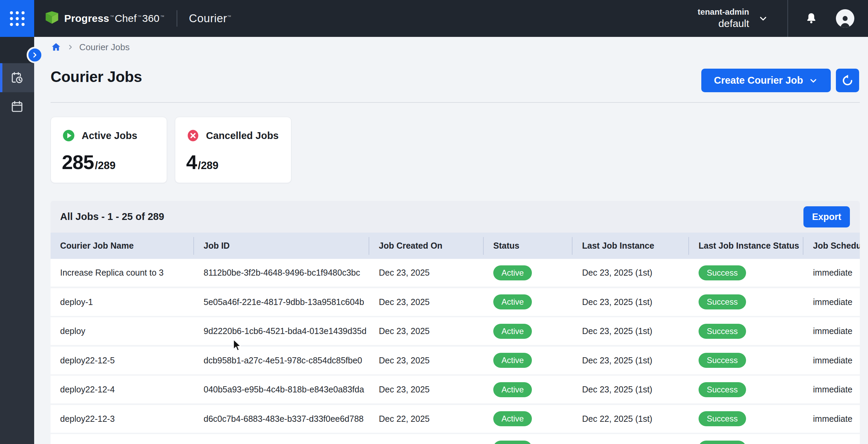 This screenshot has height=444, width=868. What do you see at coordinates (455, 419) in the screenshot?
I see `table-row: deploy22-12-3d6c0c7b4-6883-483e-b337-d33…` at bounding box center [455, 419].